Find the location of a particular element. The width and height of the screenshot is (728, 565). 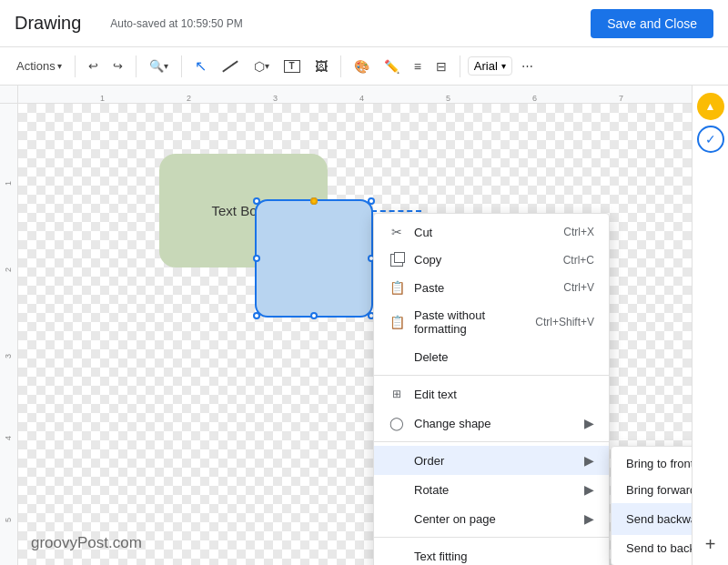

textbox-tool-button: T is located at coordinates (292, 66).